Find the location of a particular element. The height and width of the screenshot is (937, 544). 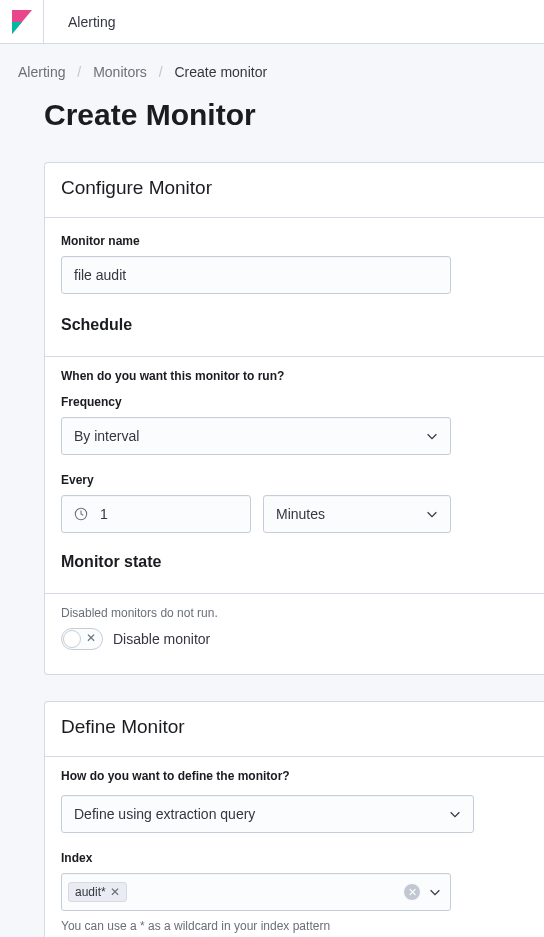

define-panel-header: Define Monitor is located at coordinates (294, 730).